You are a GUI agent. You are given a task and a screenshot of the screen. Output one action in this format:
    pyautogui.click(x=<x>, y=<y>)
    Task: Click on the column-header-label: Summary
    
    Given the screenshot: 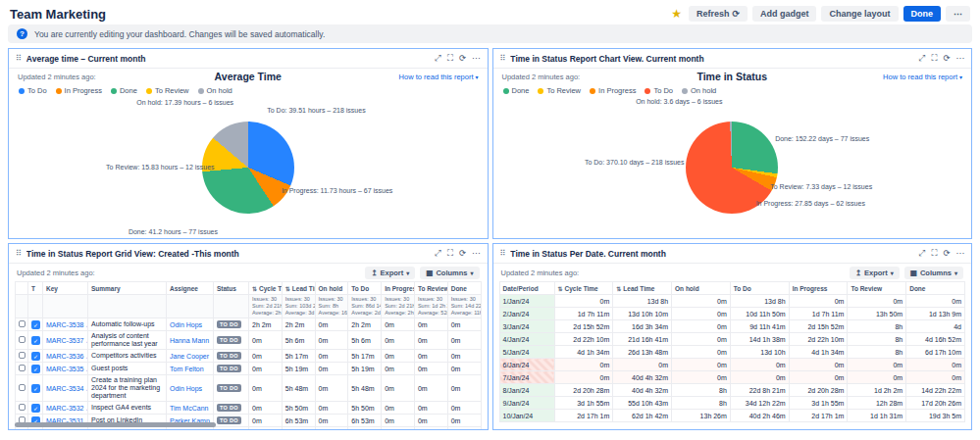 What is the action you would take?
    pyautogui.click(x=106, y=288)
    